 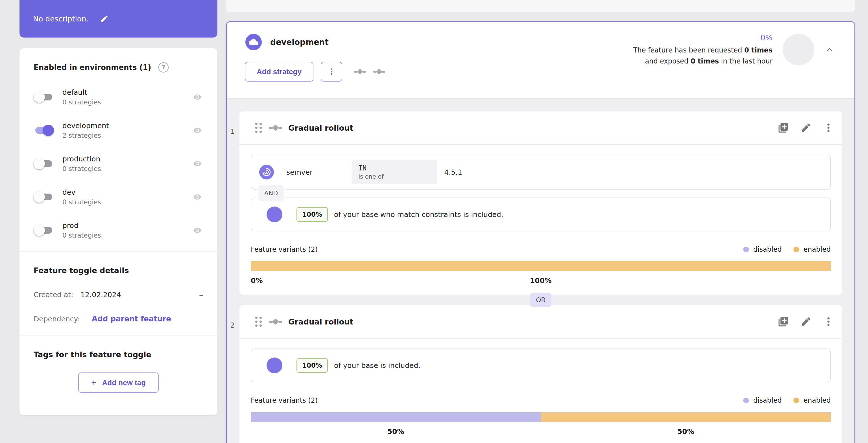 I want to click on constraint-field: semver, so click(x=300, y=172).